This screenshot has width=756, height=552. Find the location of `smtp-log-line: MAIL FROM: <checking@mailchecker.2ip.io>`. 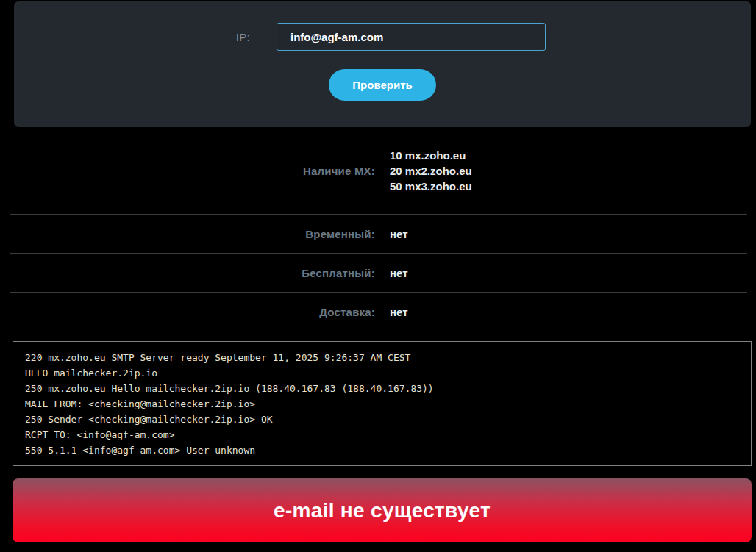

smtp-log-line: MAIL FROM: <checking@mailchecker.2ip.io> is located at coordinates (382, 404).